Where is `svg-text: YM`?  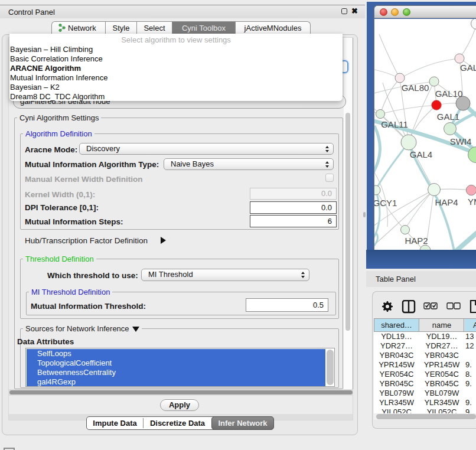 svg-text: YM is located at coordinates (472, 202).